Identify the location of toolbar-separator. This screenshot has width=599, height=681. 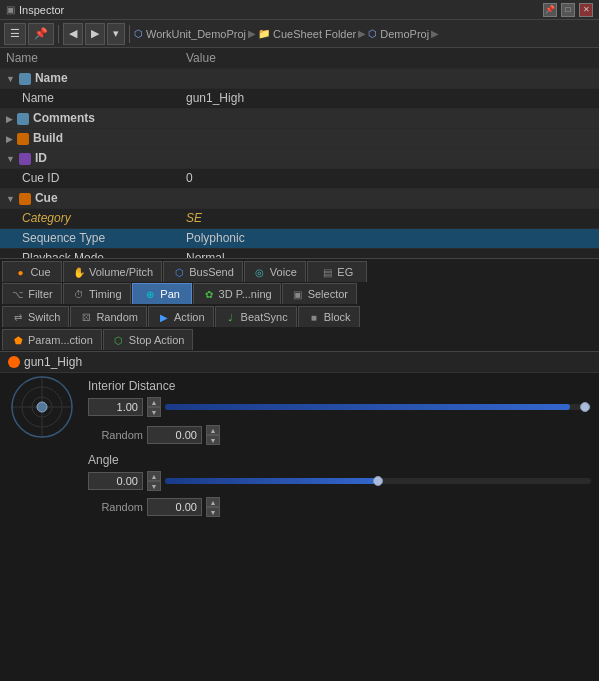
(58, 34).